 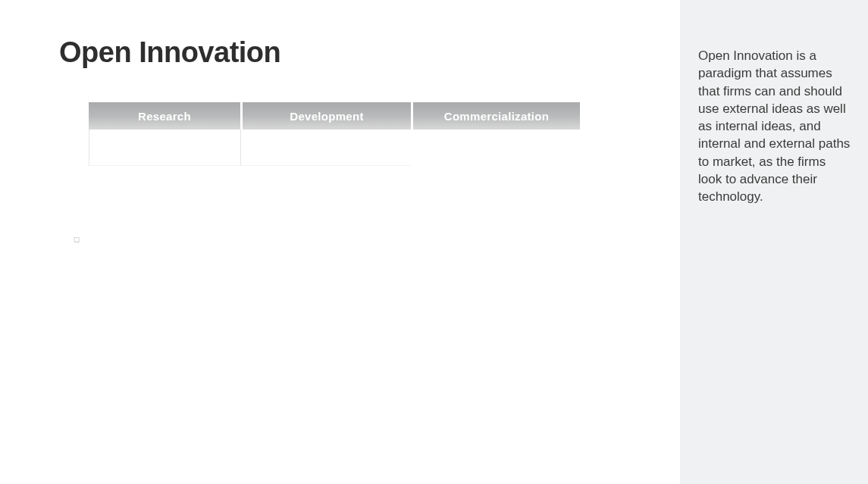 I want to click on stage-header-development: Development, so click(x=327, y=116).